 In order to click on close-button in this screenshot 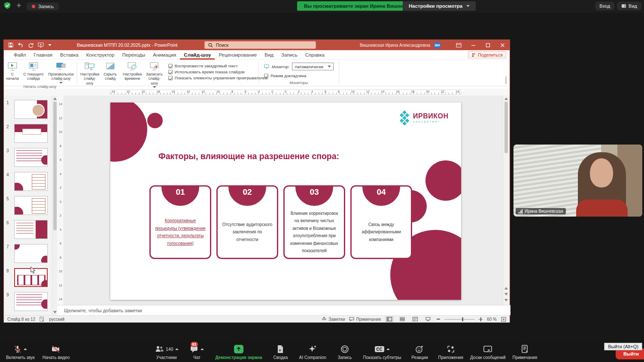, I will do `click(502, 45)`.